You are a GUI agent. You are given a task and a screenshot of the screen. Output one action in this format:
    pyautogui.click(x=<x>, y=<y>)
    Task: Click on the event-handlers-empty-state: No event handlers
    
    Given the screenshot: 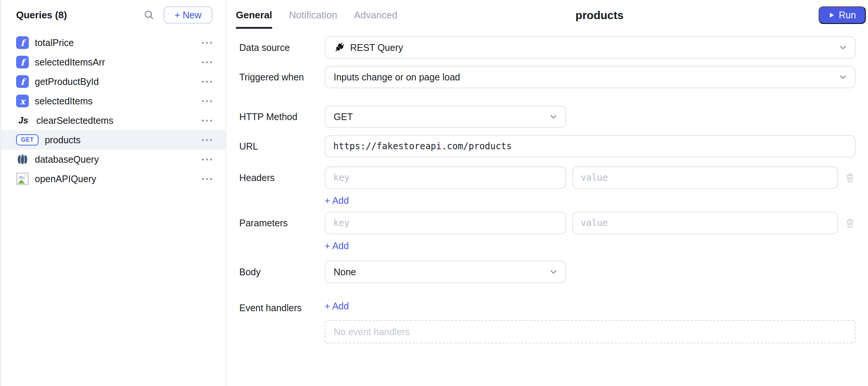 What is the action you would take?
    pyautogui.click(x=590, y=332)
    